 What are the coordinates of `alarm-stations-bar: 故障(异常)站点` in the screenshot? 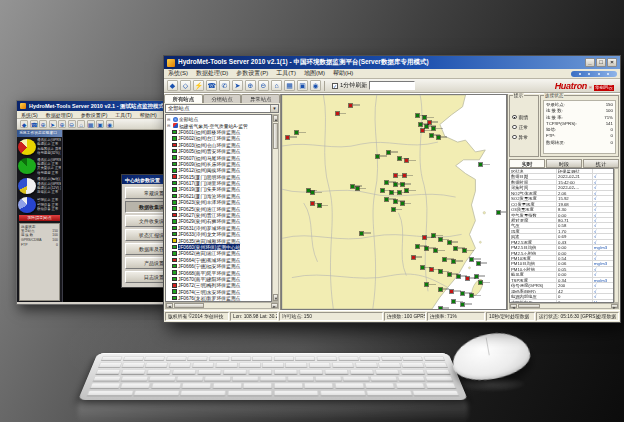 It's located at (40, 218).